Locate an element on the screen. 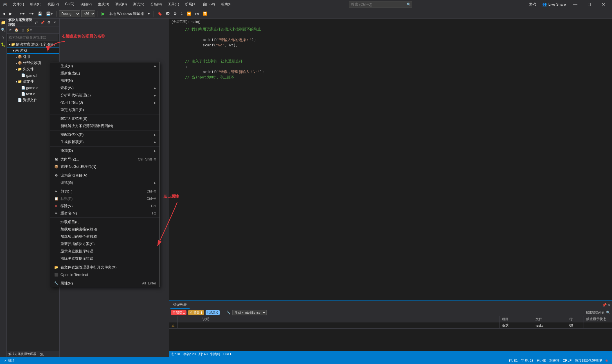 Image resolution: width=612 pixels, height=364 pixels. cm-class-view: 🏗类向导(Z)... Ctrl+Shift+X is located at coordinates (105, 159).